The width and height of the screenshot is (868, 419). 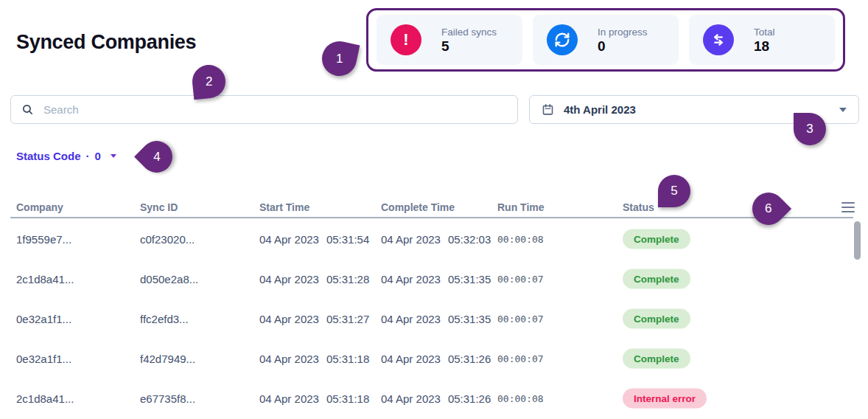 I want to click on stat-label: Failed syncs, so click(x=469, y=32).